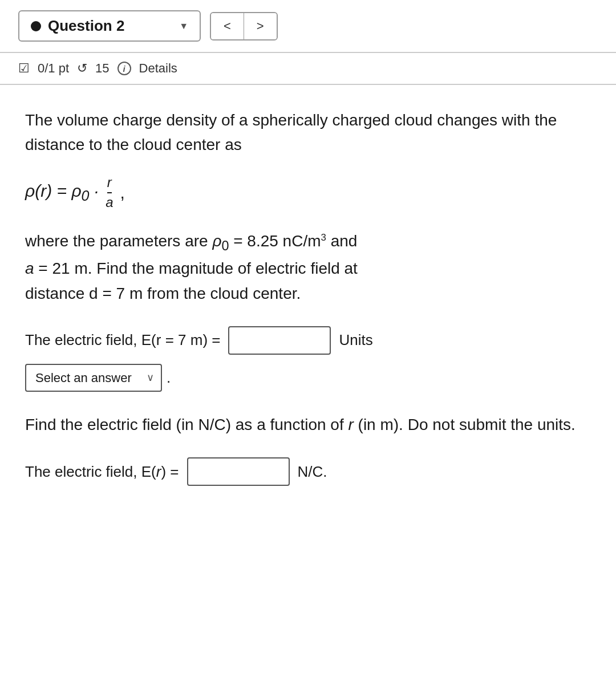 This screenshot has width=616, height=698. What do you see at coordinates (36, 26) in the screenshot?
I see `dot-icon` at bounding box center [36, 26].